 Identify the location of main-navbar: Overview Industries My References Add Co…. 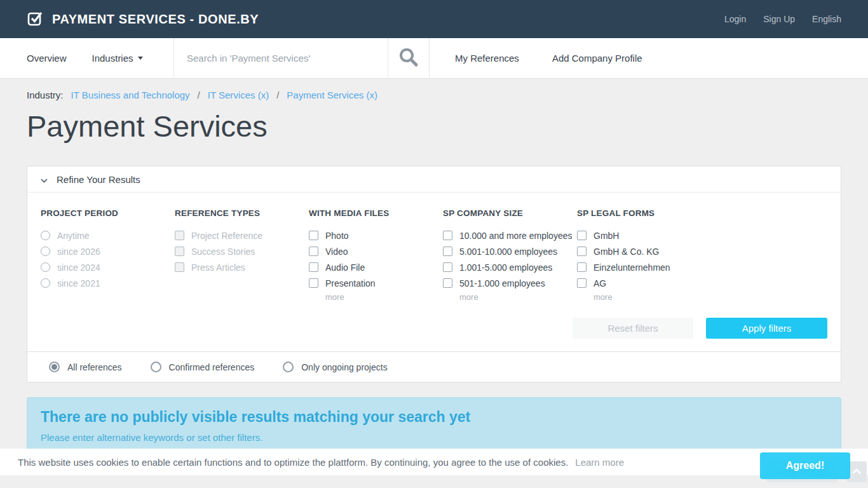
(434, 58).